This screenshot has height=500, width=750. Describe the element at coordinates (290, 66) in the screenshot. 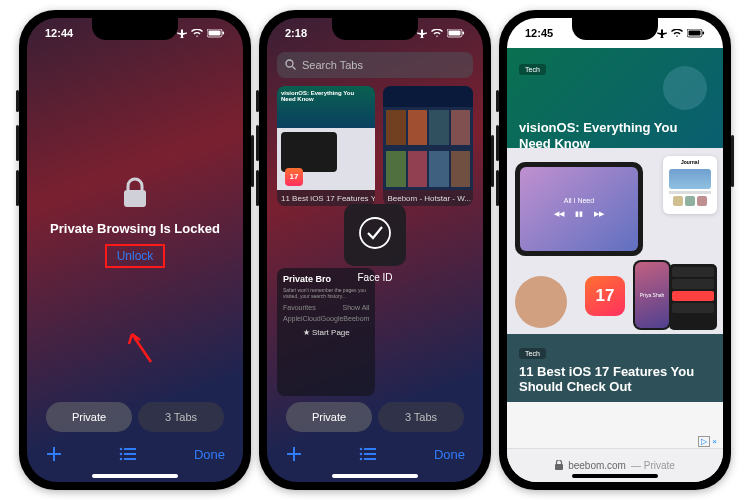

I see `search-icon` at that location.